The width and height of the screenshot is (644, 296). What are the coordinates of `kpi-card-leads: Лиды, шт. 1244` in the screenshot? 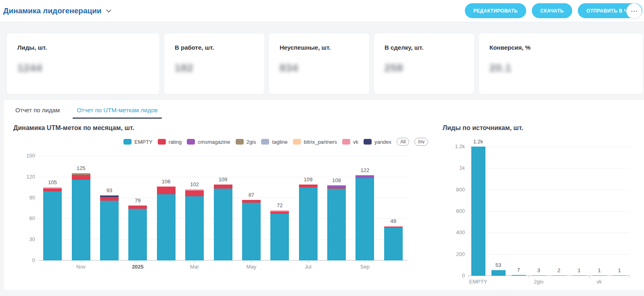 It's located at (83, 64).